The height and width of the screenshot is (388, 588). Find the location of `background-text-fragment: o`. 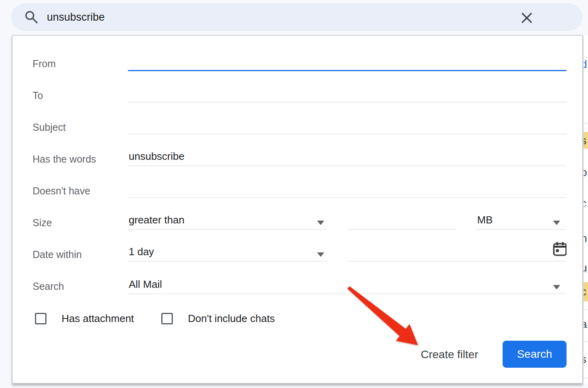

background-text-fragment: o is located at coordinates (586, 173).